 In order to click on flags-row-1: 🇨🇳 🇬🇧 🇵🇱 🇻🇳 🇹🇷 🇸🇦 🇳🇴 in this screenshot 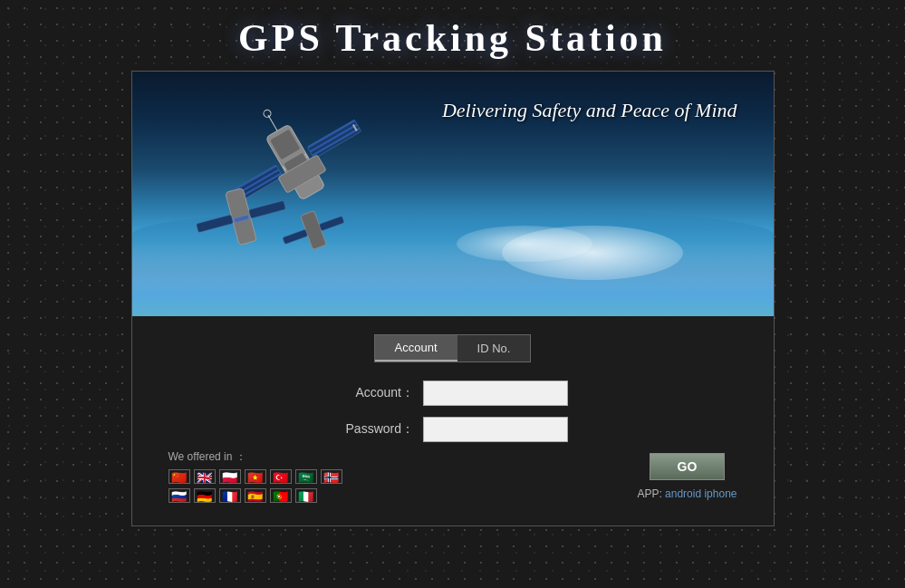, I will do `click(255, 477)`.